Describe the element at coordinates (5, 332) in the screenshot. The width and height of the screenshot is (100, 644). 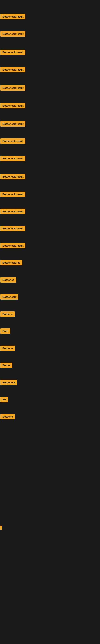
I see `bottleneck-item-19: Bottl` at that location.